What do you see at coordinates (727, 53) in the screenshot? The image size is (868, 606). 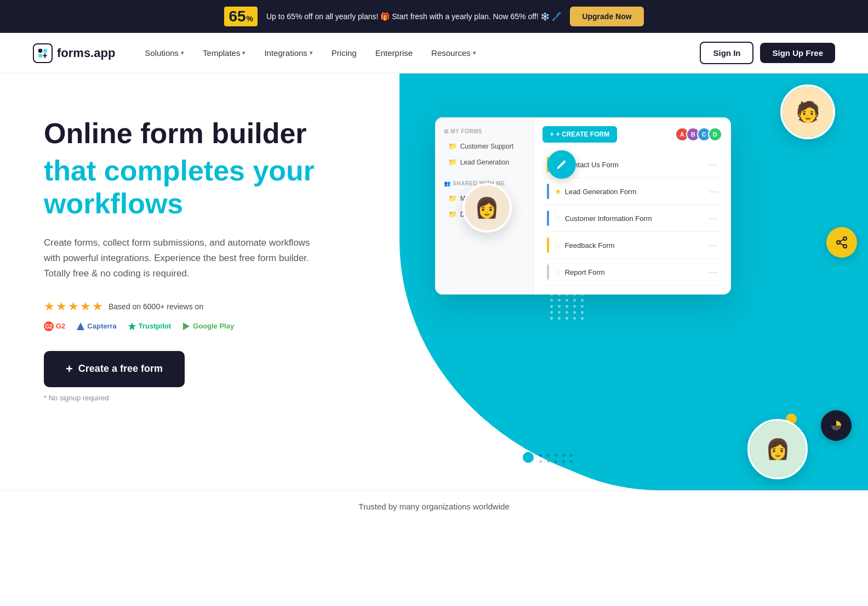 I see `sign-in-button: Sign In` at bounding box center [727, 53].